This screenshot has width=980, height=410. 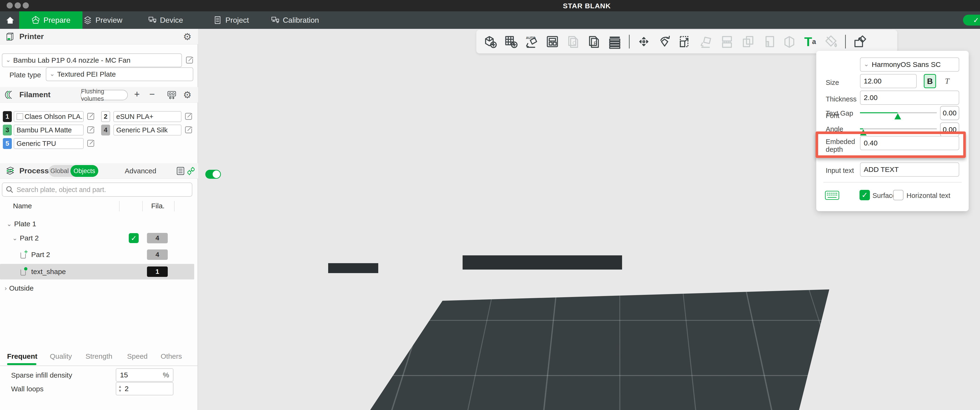 What do you see at coordinates (18, 5) in the screenshot?
I see `window-minimize-button` at bounding box center [18, 5].